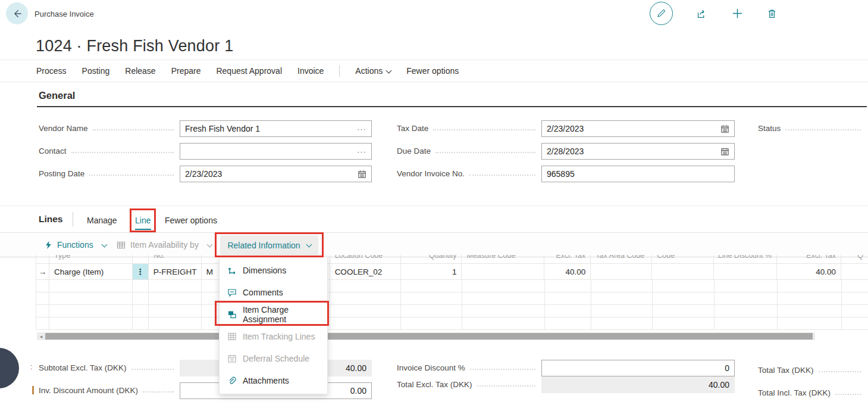 Image resolution: width=868 pixels, height=411 pixels. What do you see at coordinates (249, 71) in the screenshot?
I see `action-request-approval: Request Approval` at bounding box center [249, 71].